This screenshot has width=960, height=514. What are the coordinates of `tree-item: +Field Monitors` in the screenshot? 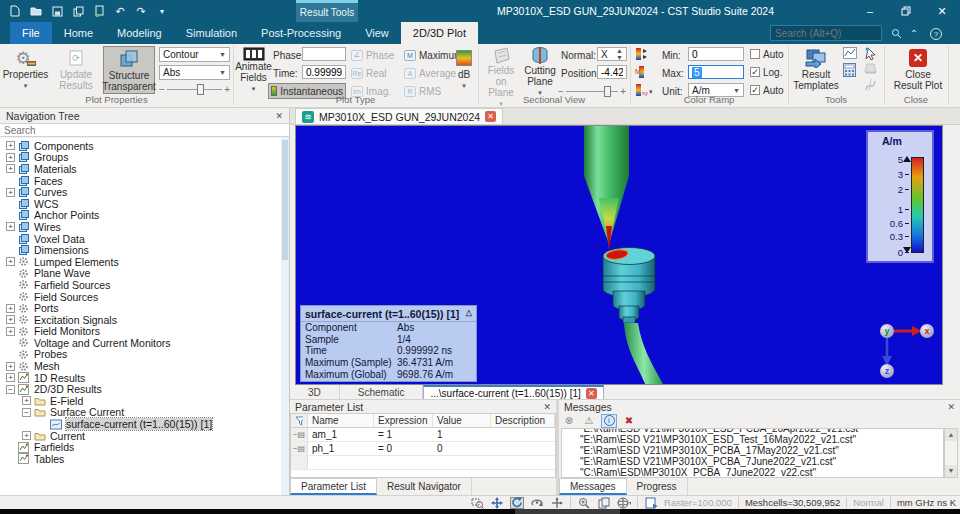 It's located at (140, 332).